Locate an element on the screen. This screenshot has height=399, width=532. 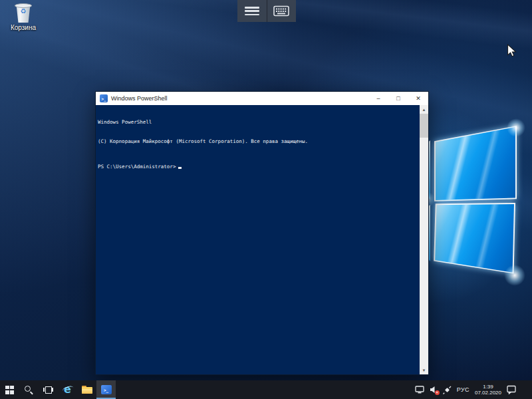
powershell-taskbar-button: >_ is located at coordinates (106, 390).